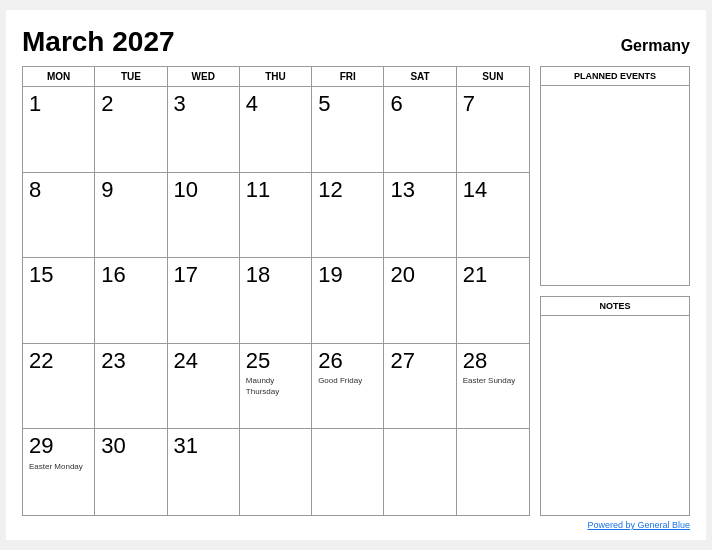 The image size is (712, 550). What do you see at coordinates (59, 472) in the screenshot?
I see `cal-cell: 29Easter Monday` at bounding box center [59, 472].